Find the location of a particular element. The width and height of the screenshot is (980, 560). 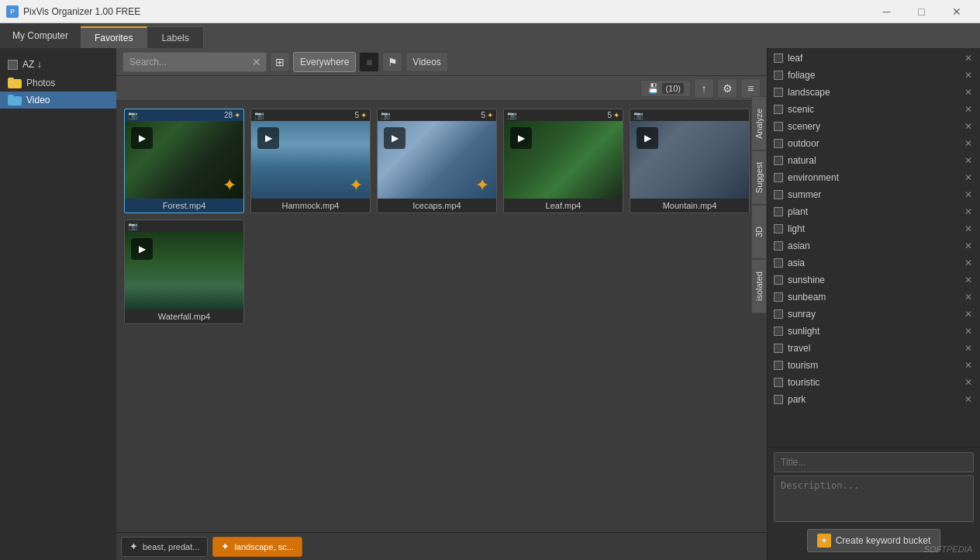

keyword-item-landscape: landscape ✕ is located at coordinates (874, 92).